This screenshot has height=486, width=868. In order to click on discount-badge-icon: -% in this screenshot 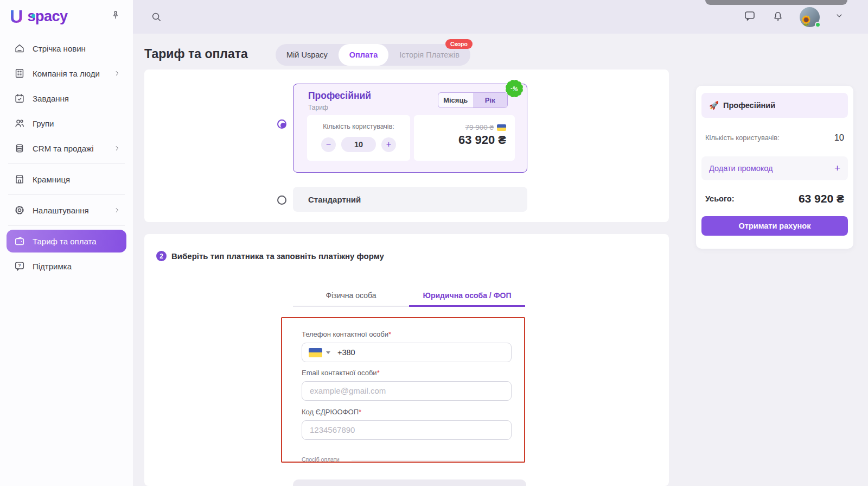, I will do `click(514, 89)`.